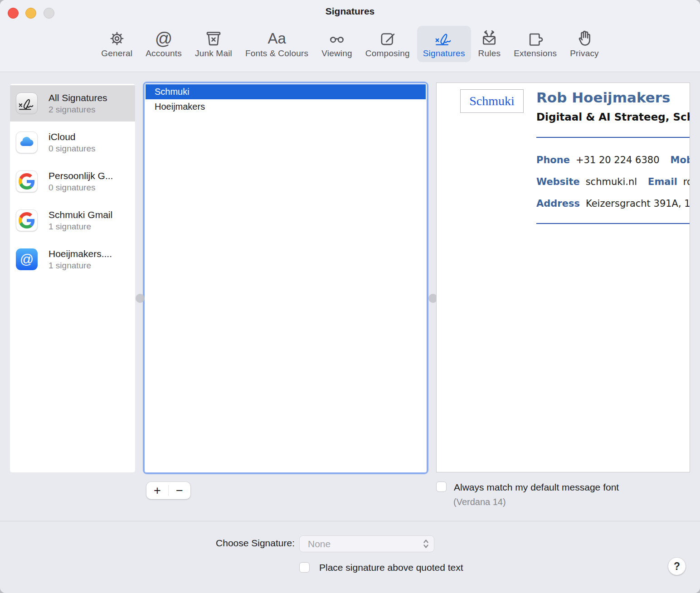 The image size is (700, 593). Describe the element at coordinates (157, 491) in the screenshot. I see `add-signature-button: +` at that location.